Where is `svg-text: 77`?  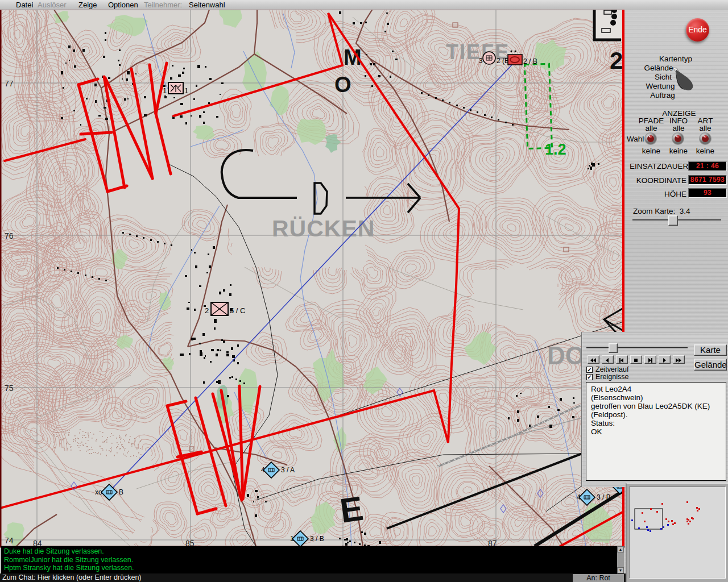
svg-text: 77 is located at coordinates (9, 84).